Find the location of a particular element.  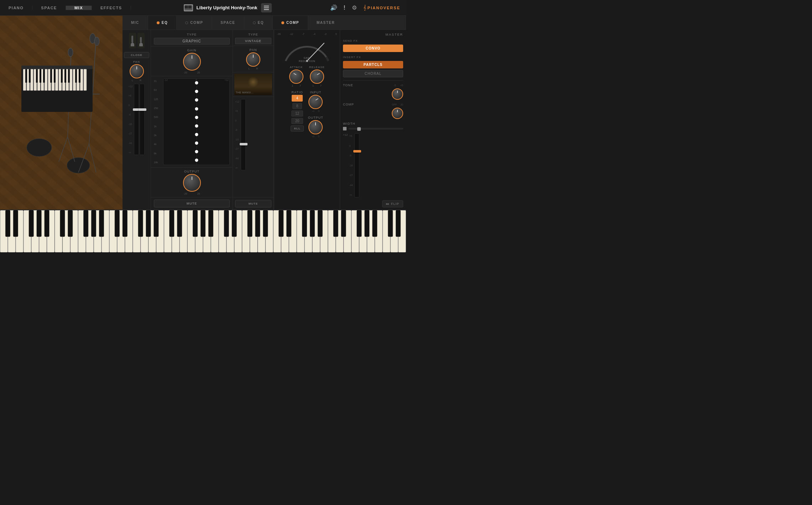

ratio-opt-20: 20 is located at coordinates (297, 121).